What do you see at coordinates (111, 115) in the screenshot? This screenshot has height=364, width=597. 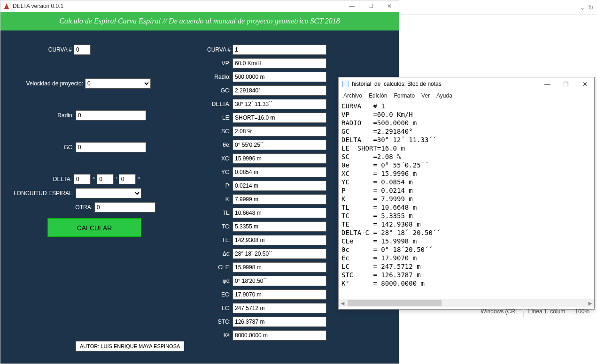 I see `radio-input` at bounding box center [111, 115].